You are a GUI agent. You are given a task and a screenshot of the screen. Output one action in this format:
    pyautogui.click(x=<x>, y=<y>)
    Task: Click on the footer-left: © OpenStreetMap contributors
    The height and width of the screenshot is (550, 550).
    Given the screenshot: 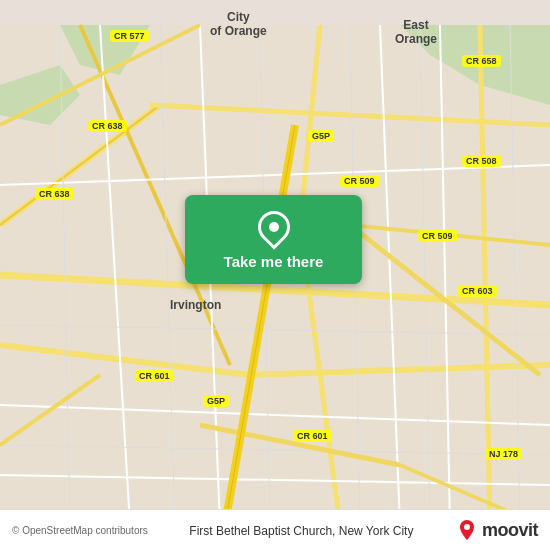 What is the action you would take?
    pyautogui.click(x=80, y=530)
    